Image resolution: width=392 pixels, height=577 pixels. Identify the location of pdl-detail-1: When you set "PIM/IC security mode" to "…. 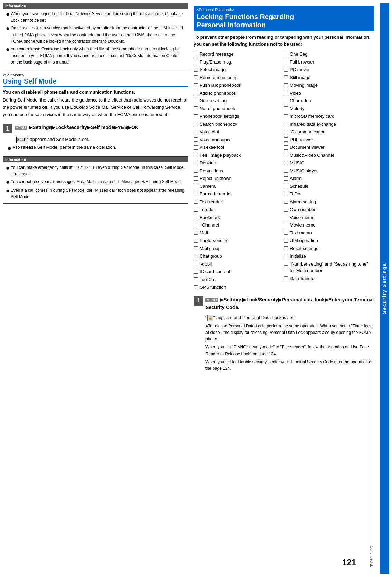
(290, 350).